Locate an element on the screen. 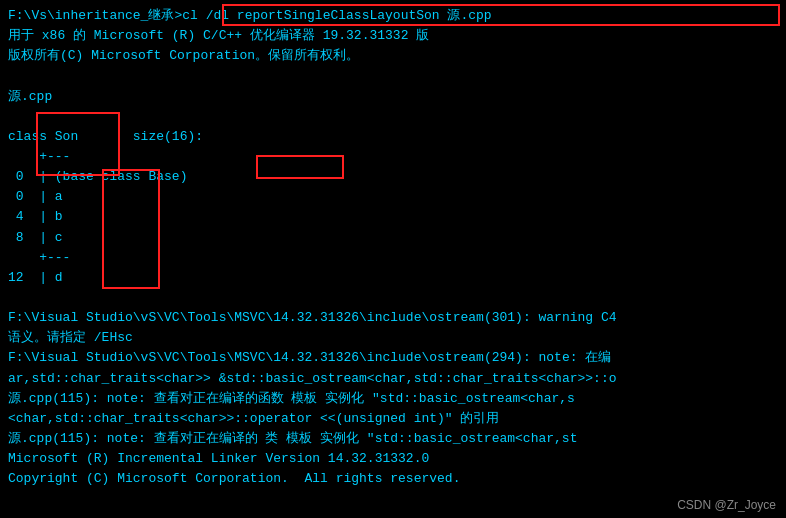 This screenshot has width=786, height=518. table-highlight-box is located at coordinates (131, 229).